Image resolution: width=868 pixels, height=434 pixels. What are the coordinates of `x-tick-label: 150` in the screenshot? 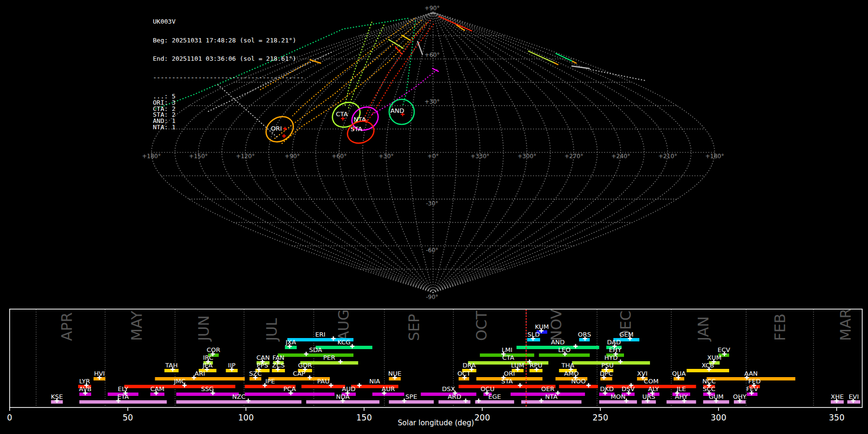 It's located at (364, 418).